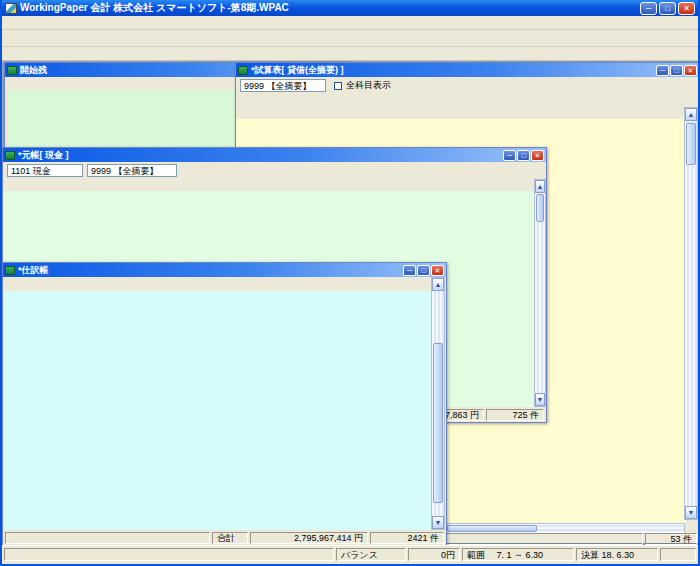  Describe the element at coordinates (34, 70) in the screenshot. I see `opening-title: 開始残` at that location.